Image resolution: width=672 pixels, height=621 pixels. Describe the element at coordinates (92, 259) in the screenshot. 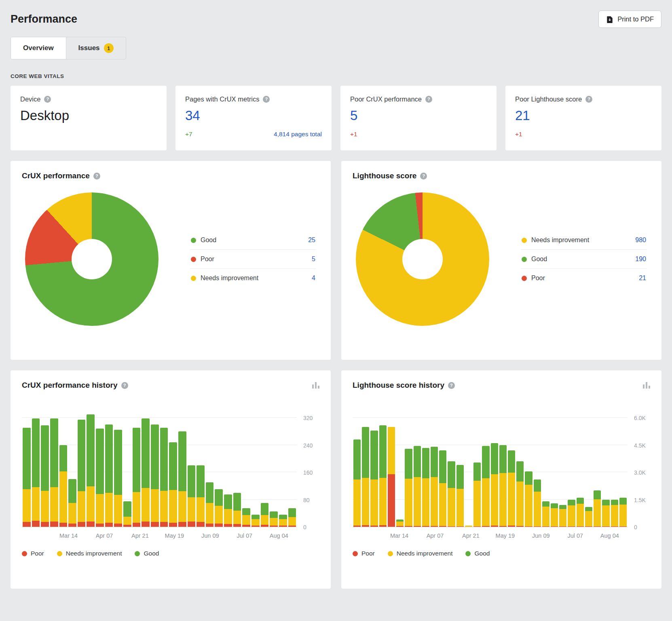

I see `crux-performance-donut-chart` at that location.